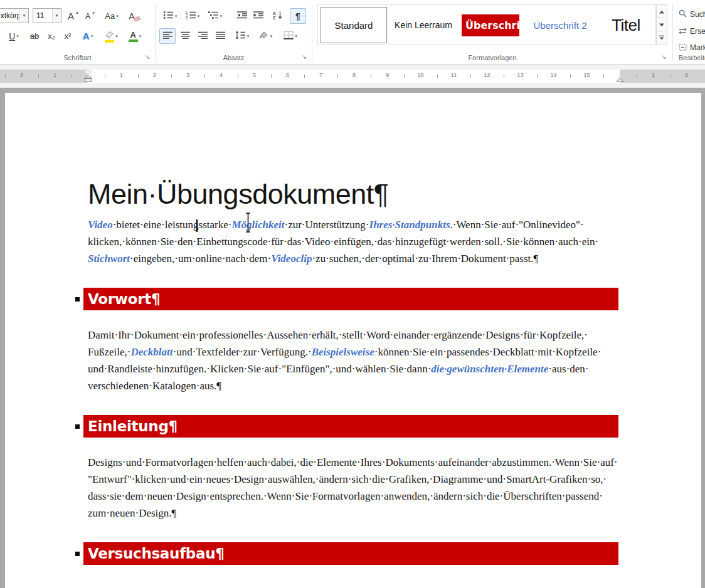 The width and height of the screenshot is (705, 588). What do you see at coordinates (353, 488) in the screenshot?
I see `paragraph: Designs·​und·​Formatvorlagen·​helfen·​au…` at bounding box center [353, 488].